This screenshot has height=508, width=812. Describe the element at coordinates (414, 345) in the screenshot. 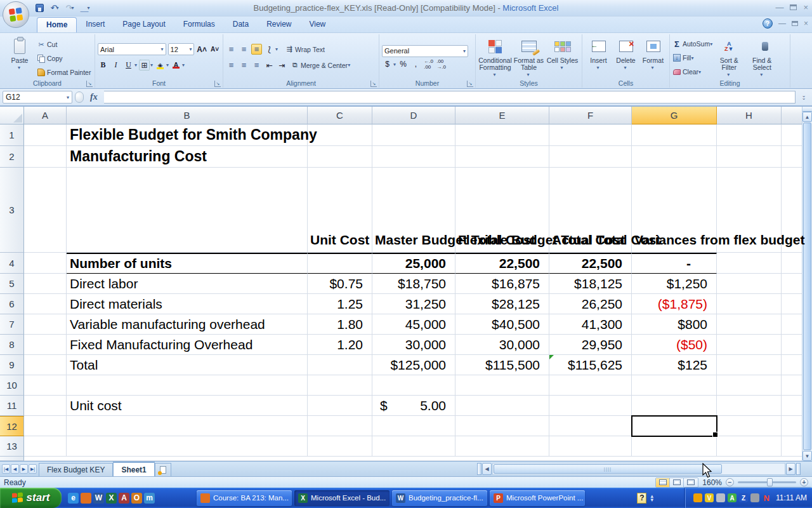

I see `cell-D8: 30,000` at that location.